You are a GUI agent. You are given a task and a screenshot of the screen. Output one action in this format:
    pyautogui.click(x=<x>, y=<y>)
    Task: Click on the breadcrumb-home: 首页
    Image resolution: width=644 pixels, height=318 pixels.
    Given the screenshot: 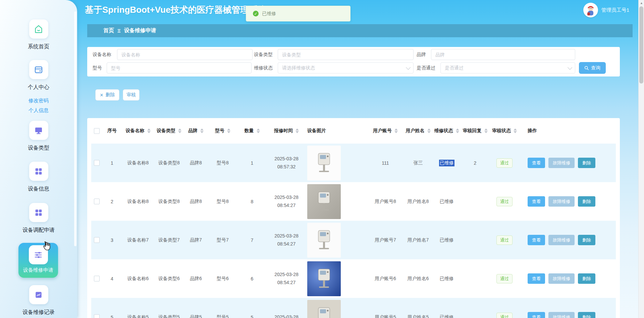 What is the action you would take?
    pyautogui.click(x=109, y=31)
    